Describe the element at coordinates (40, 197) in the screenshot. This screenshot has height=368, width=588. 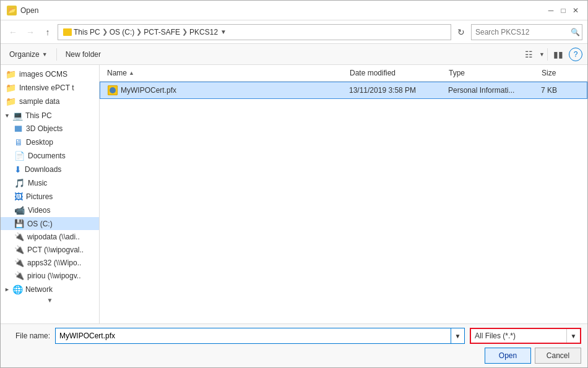
I see `sidebar-item-label: Pictures` at that location.